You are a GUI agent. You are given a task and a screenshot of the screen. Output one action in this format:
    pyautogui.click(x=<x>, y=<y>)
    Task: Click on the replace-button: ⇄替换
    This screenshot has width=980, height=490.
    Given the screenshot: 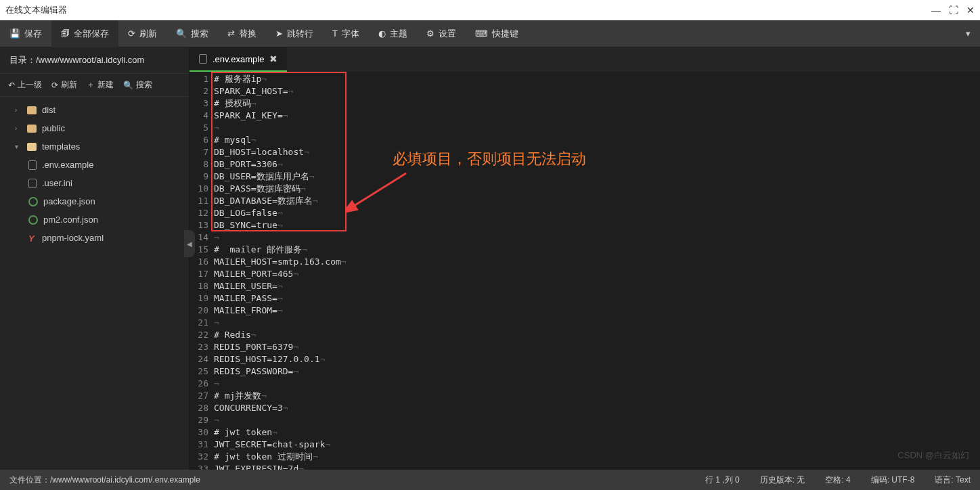 What is the action you would take?
    pyautogui.click(x=242, y=34)
    